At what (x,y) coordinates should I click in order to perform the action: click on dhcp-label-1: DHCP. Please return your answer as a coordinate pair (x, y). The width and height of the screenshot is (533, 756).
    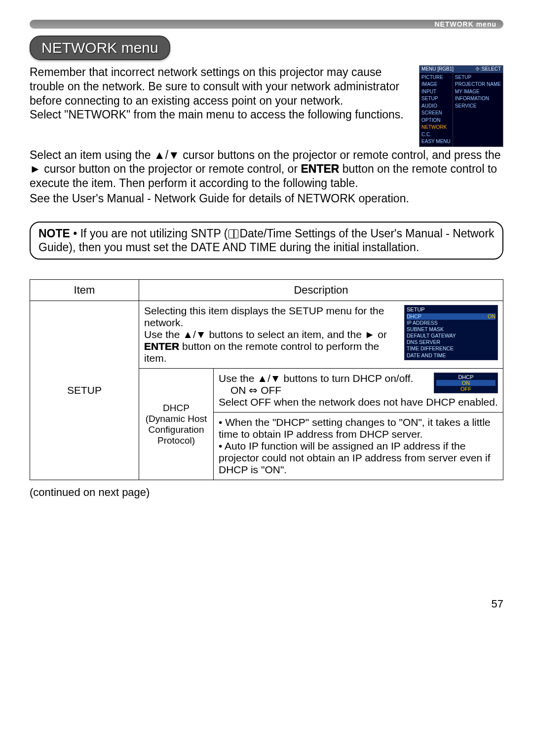
    Looking at the image, I should click on (176, 408).